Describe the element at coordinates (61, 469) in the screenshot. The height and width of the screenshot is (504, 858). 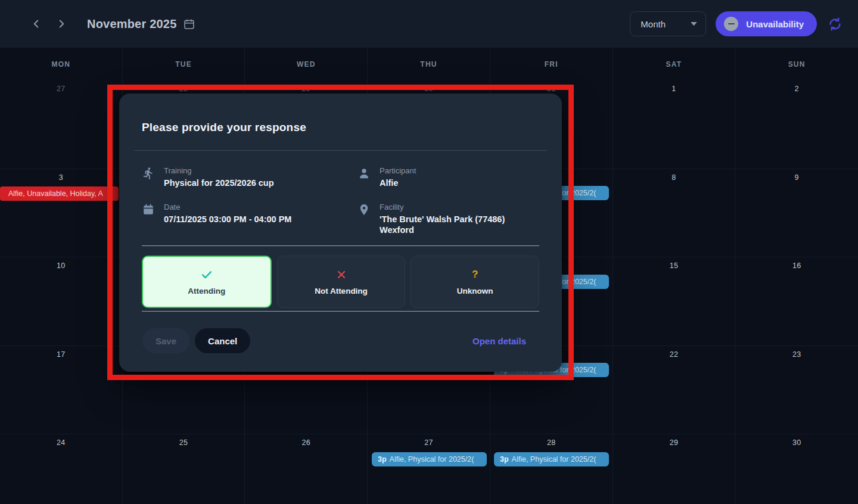
I see `day-cell: 24` at that location.